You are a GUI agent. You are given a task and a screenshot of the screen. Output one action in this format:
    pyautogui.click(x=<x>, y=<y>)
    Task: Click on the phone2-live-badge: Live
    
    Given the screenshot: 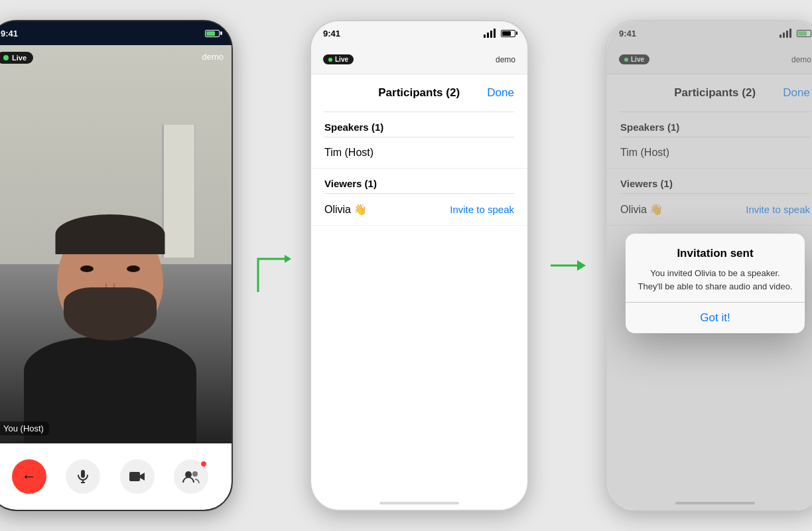 What is the action you would take?
    pyautogui.click(x=338, y=60)
    